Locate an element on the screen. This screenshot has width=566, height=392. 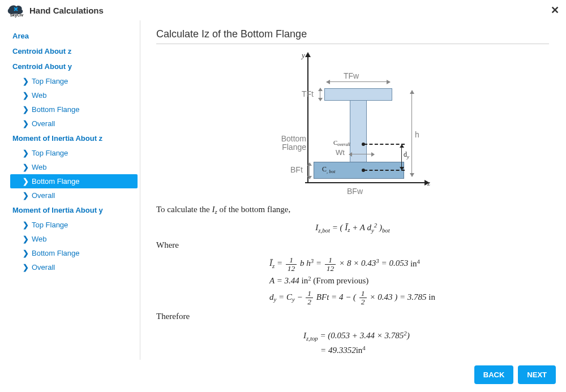
dim-tft-line is located at coordinates (320, 94).